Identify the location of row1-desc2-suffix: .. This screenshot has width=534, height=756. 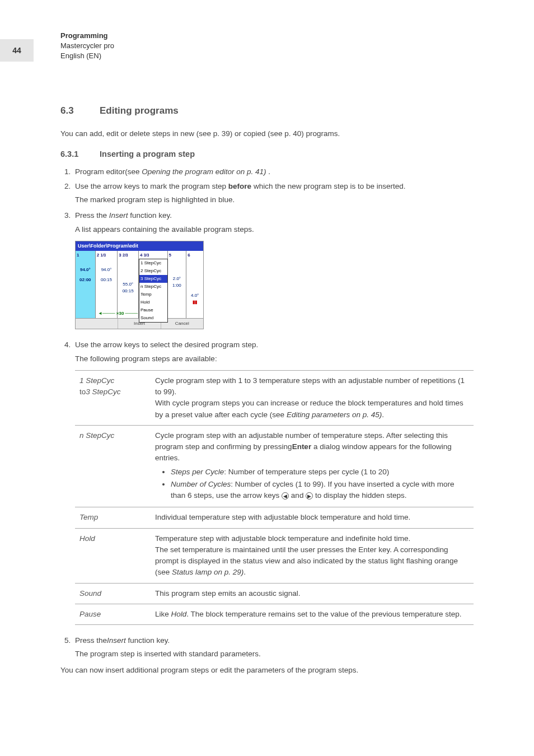
(383, 414).